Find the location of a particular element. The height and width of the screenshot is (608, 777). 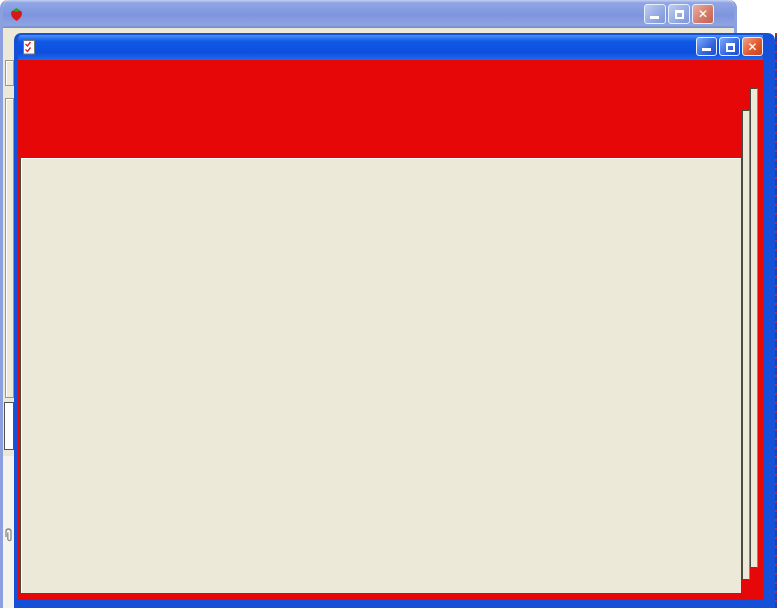

restore-icon is located at coordinates (730, 48).